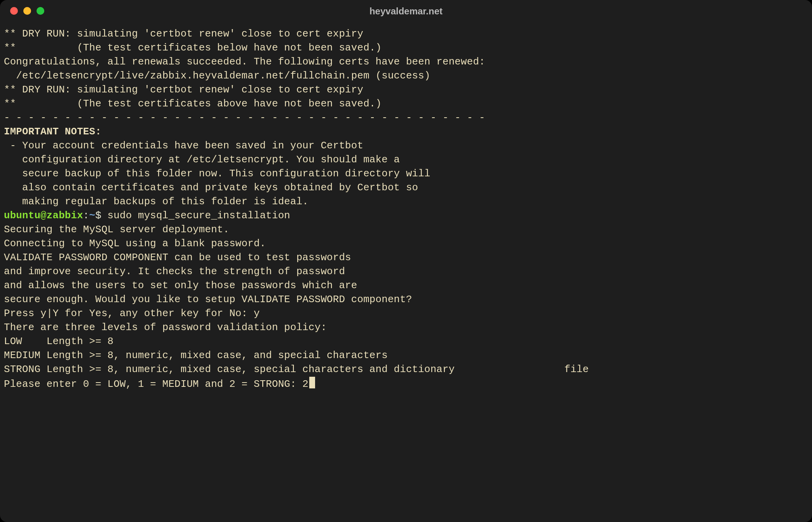 This screenshot has height=522, width=812. What do you see at coordinates (156, 385) in the screenshot?
I see `terminal-line: Please enter 0 = LOW, 1 = MEDIUM and 2 =…` at bounding box center [156, 385].